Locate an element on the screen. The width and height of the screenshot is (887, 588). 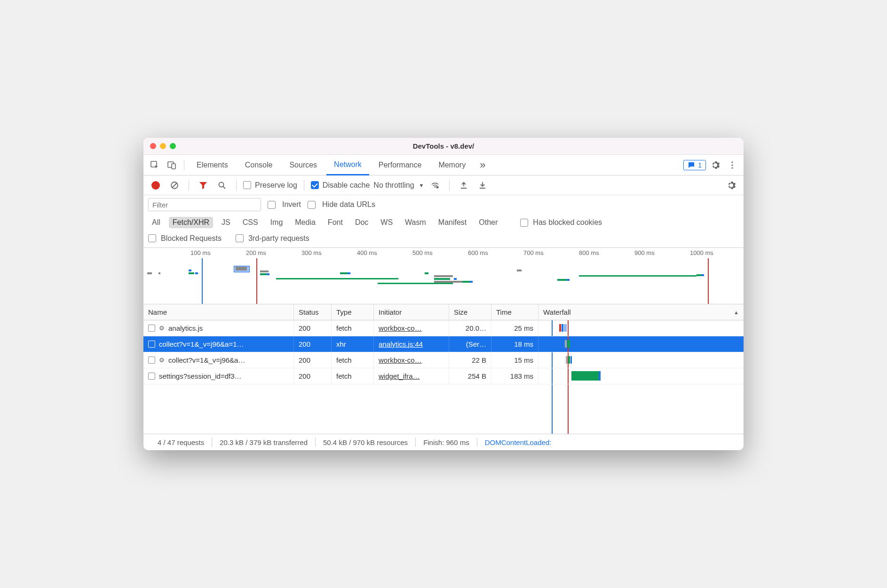
filter-row-3: Blocked Requests 3rd-party requests is located at coordinates (444, 239).